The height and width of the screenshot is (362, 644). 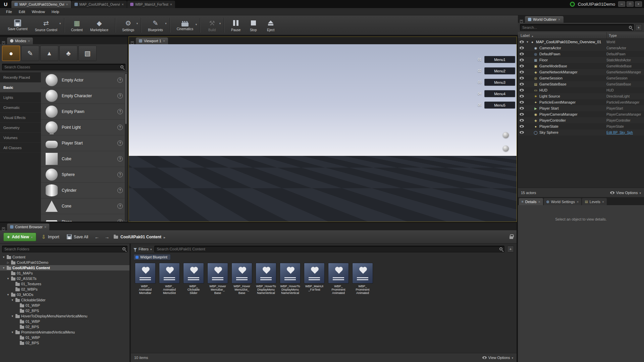 I want to click on outliner-filter-button, so click(x=639, y=27).